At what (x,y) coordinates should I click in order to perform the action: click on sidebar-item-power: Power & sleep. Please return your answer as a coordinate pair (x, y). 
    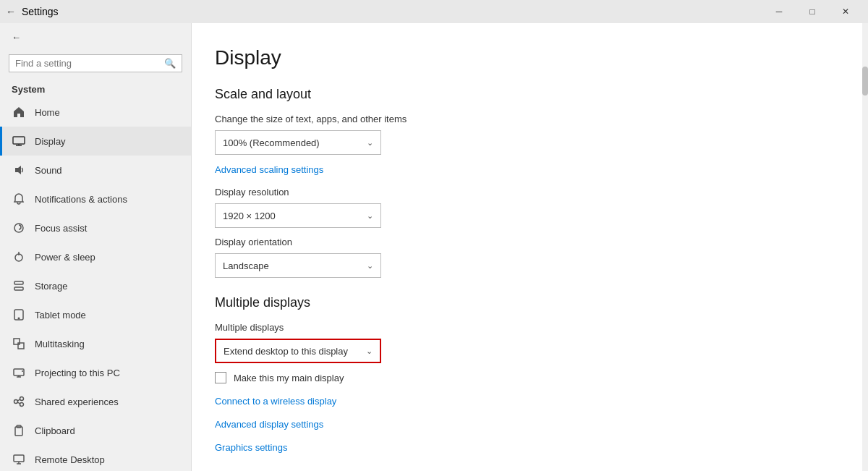
    Looking at the image, I should click on (95, 257).